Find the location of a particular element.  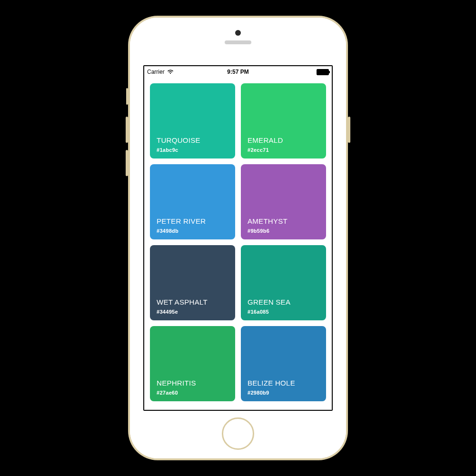

swatch-hex: #34495e is located at coordinates (168, 312).